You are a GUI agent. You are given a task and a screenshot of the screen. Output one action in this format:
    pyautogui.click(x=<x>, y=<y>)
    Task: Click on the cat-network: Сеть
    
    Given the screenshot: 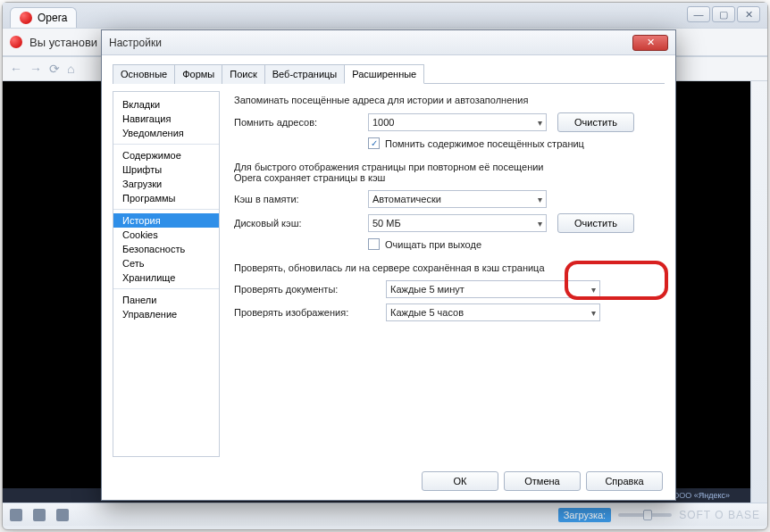 What is the action you would take?
    pyautogui.click(x=166, y=263)
    